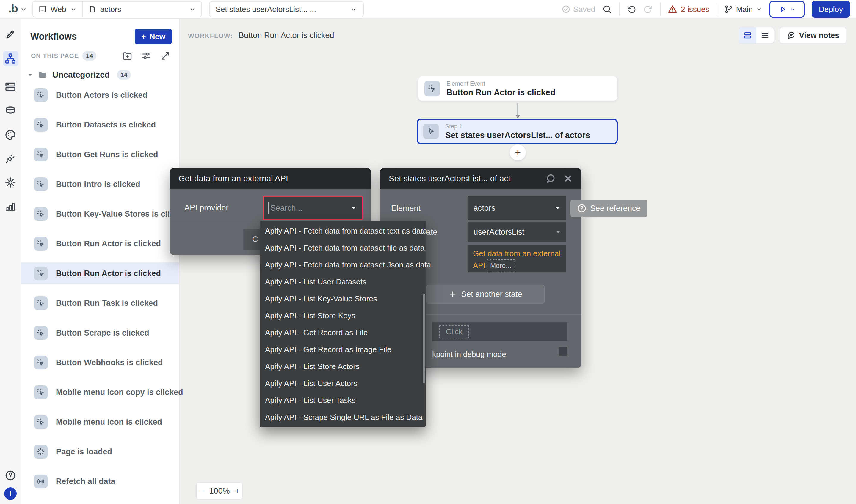  Describe the element at coordinates (500, 331) in the screenshot. I see `condition-field: Click` at that location.